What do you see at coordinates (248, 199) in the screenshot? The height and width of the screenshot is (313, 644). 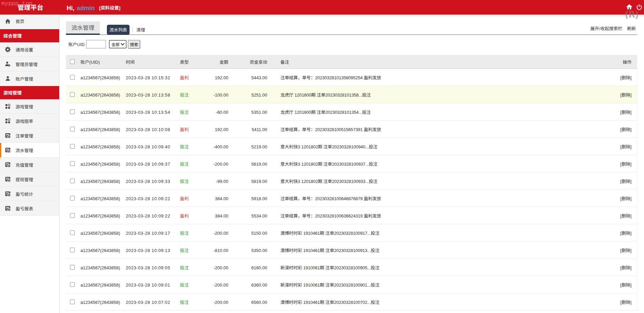 I see `cell-balance: 5918.00` at bounding box center [248, 199].